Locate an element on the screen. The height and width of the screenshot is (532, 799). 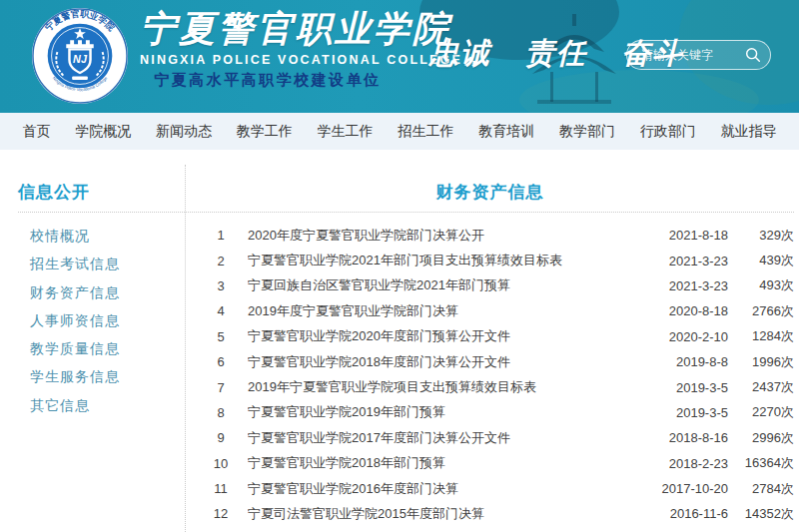
article-link: 宁夏回族自治区警官职业学院2021年部门预算 is located at coordinates (441, 285).